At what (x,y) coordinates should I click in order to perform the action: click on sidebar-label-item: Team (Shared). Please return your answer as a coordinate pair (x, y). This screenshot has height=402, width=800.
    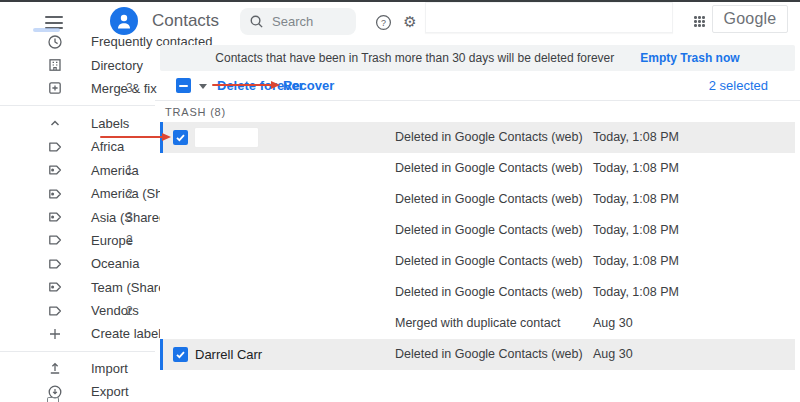
    Looking at the image, I should click on (78, 288).